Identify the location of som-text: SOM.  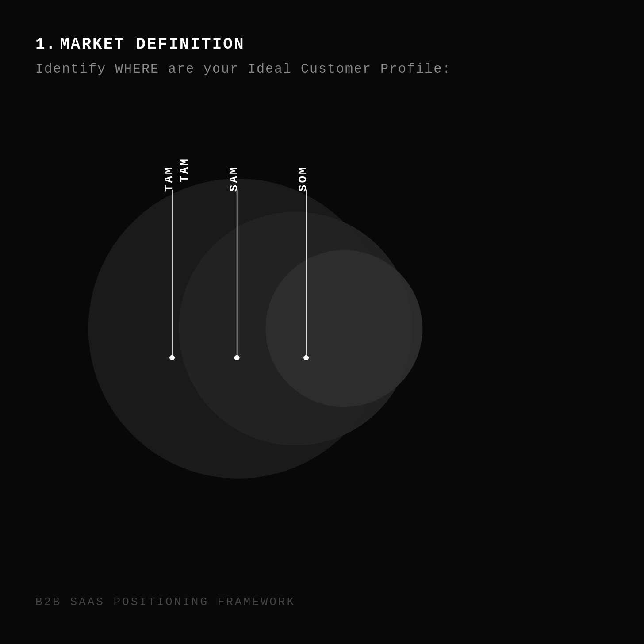
(303, 179).